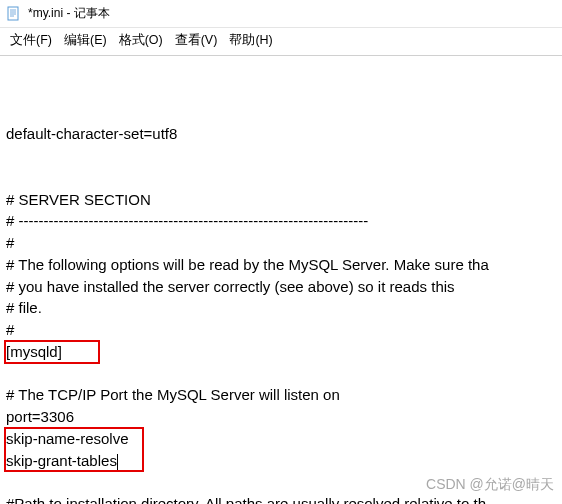 The width and height of the screenshot is (562, 504). I want to click on editor-line: [mysqld], so click(281, 352).